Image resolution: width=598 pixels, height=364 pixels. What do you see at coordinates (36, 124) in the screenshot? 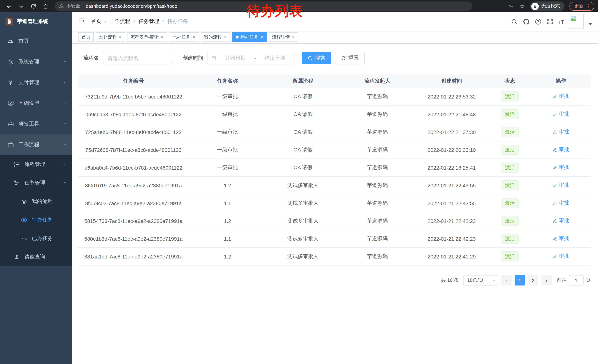
I see `sidebar-item-devtools: 研发工具` at bounding box center [36, 124].